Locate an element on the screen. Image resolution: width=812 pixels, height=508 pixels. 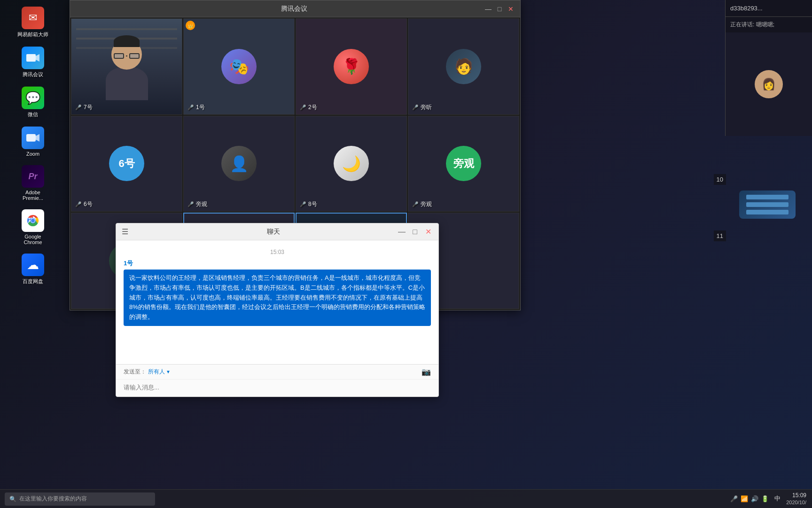
chat-input-area is located at coordinates (277, 388).